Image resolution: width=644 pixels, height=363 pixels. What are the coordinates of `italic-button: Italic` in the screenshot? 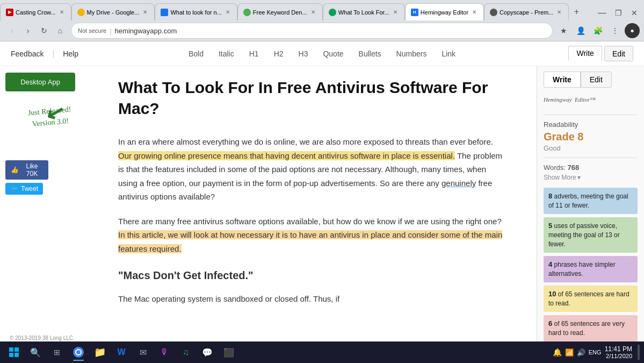 It's located at (227, 54).